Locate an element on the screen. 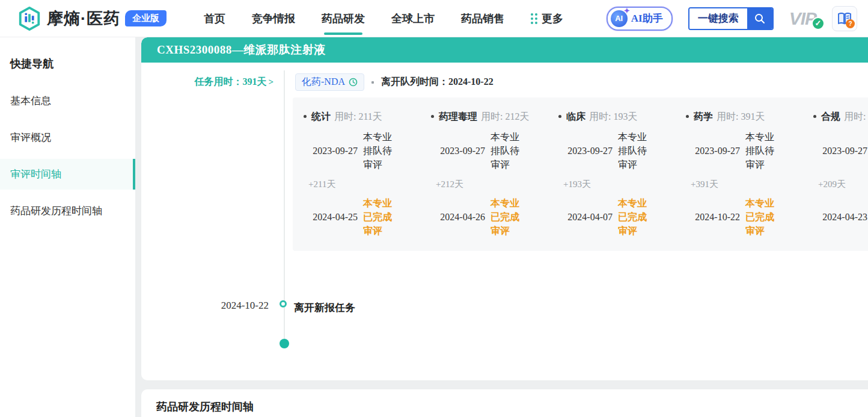  leave-queue-time: 离开队列时间：2024-10-22 is located at coordinates (438, 82).